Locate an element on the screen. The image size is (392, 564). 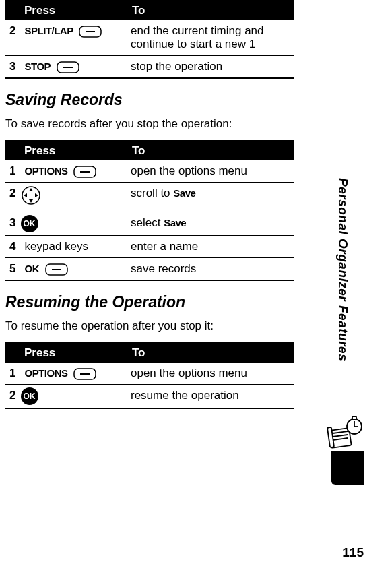
table-row: 5 OK save records is located at coordinates (150, 270).